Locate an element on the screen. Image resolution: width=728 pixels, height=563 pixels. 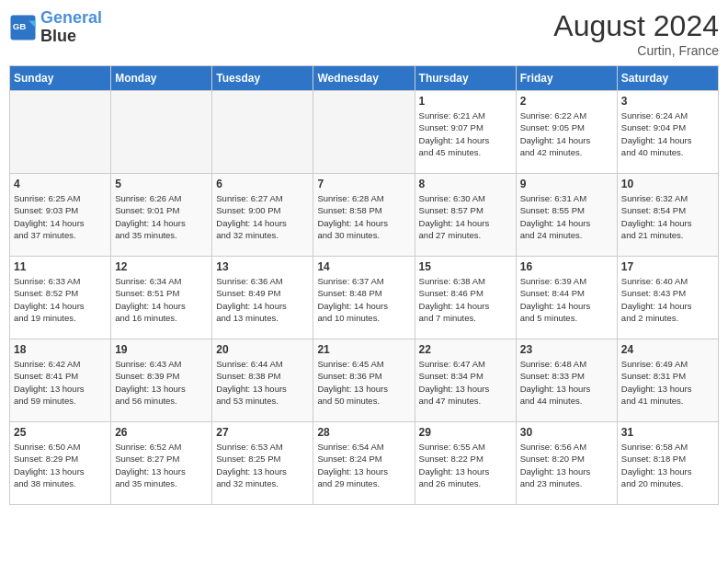
day-info: Sunrise: 6:33 AM Sunset: 8:52 PM Dayligh… is located at coordinates (61, 300).